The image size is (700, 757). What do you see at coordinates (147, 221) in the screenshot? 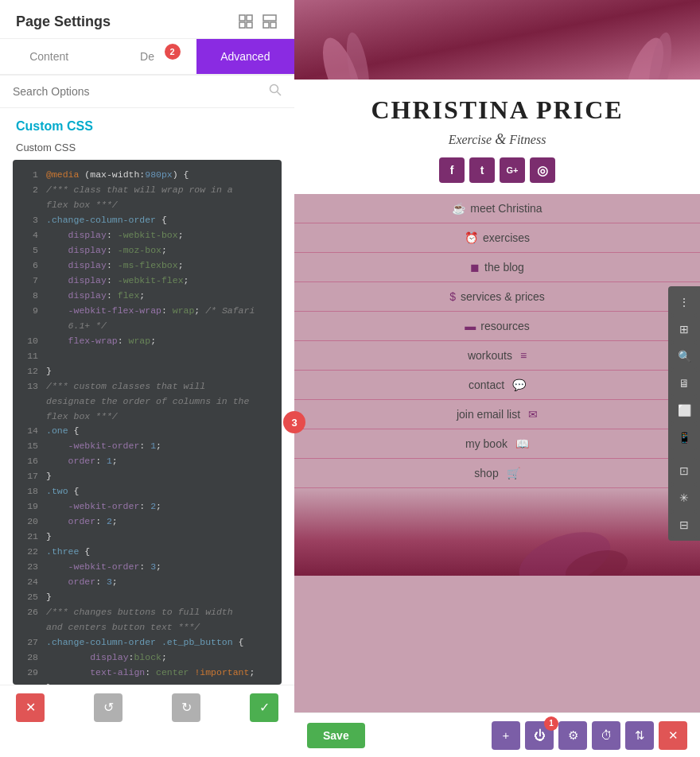
I see `code-line: 3 .change-column-order {` at bounding box center [147, 221].